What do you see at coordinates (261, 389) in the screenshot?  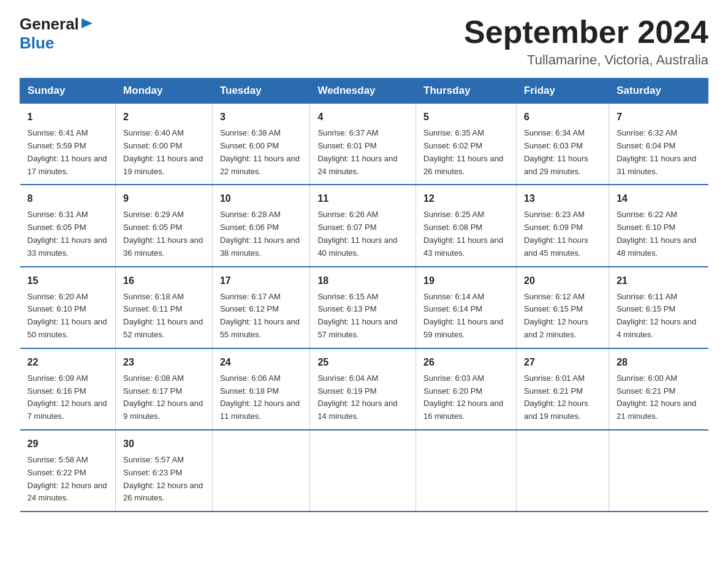 I see `calendar-cell: 24Sunrise: 6:06 AMSunset: 6:18 PMDayligh…` at bounding box center [261, 389].